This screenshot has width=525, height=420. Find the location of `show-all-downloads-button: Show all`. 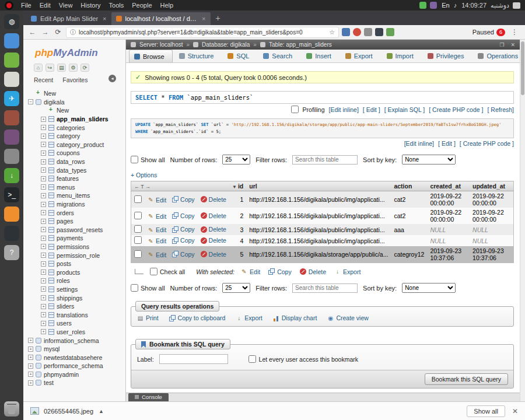

show-all-downloads-button: Show all is located at coordinates (486, 411).